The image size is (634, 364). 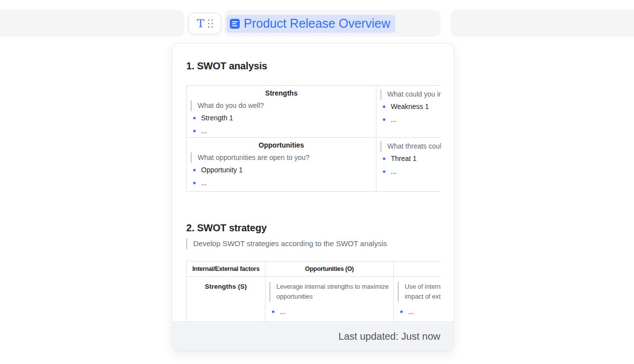 I want to click on toolbar-strip-left, so click(x=92, y=23).